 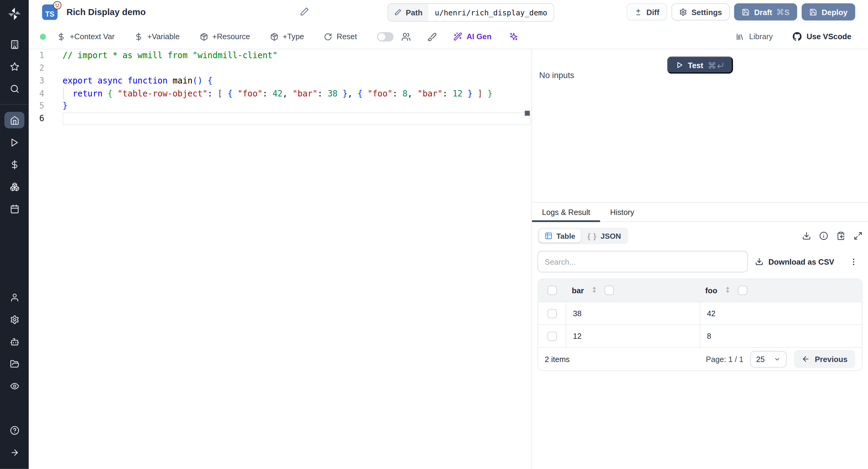 I want to click on view-toggle: Table { } JSON, so click(x=583, y=236).